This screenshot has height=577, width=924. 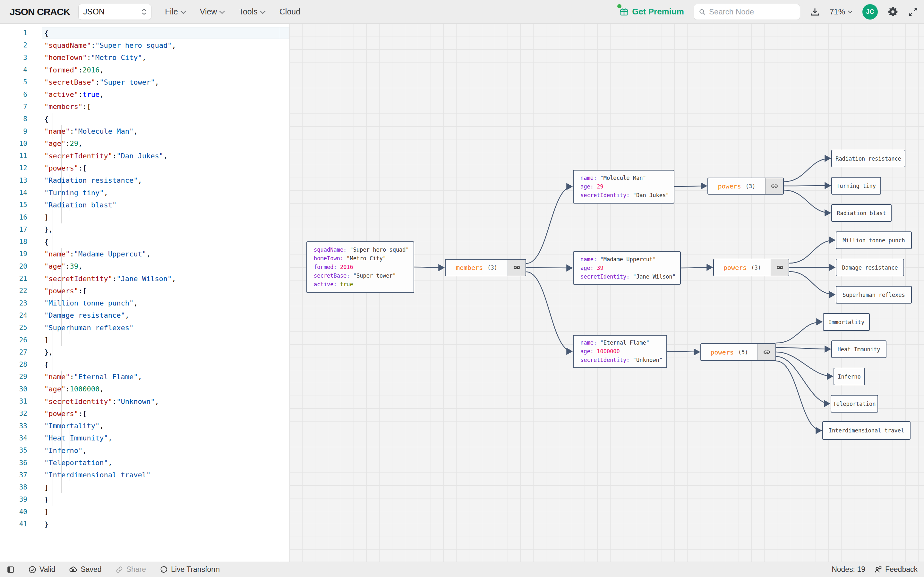 I want to click on code-line: "homeTown": "Metro City",, so click(x=166, y=58).